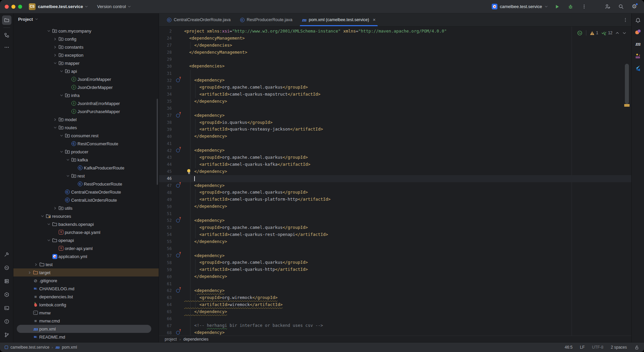 The width and height of the screenshot is (644, 352). Describe the element at coordinates (395, 60) in the screenshot. I see `editor-line-29: 29` at that location.